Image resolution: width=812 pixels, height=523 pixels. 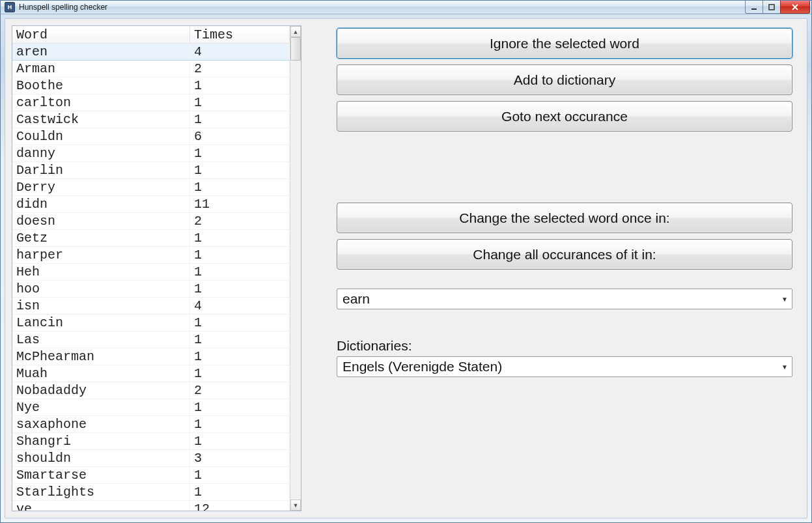 What do you see at coordinates (296, 268) in the screenshot?
I see `vertical-scrollbar: ▲ ▼` at bounding box center [296, 268].